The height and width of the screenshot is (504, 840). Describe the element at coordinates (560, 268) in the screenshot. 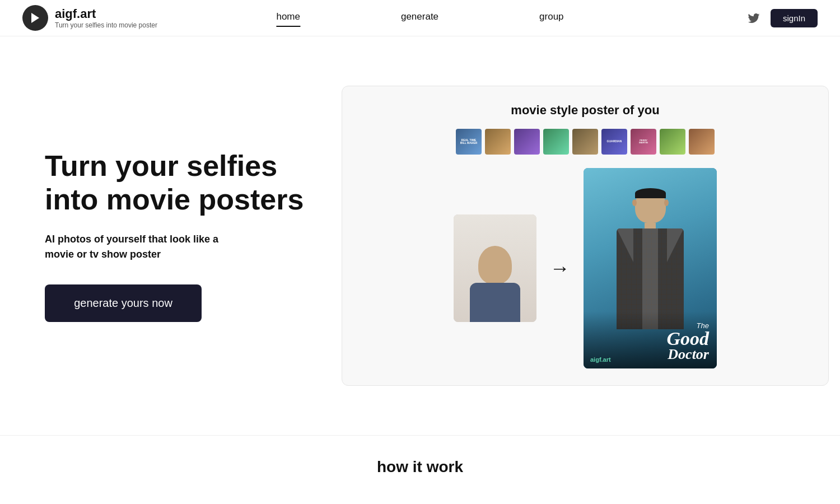

I see `transform-arrow: →` at that location.